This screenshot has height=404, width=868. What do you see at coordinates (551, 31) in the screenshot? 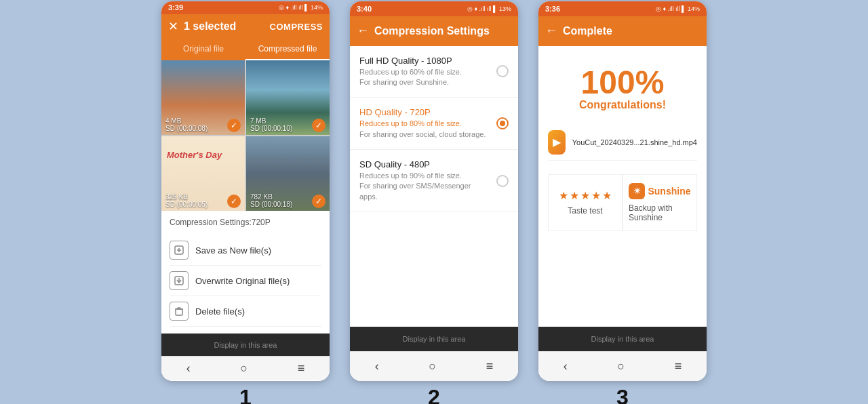
I see `back-icon-3: ←` at bounding box center [551, 31].